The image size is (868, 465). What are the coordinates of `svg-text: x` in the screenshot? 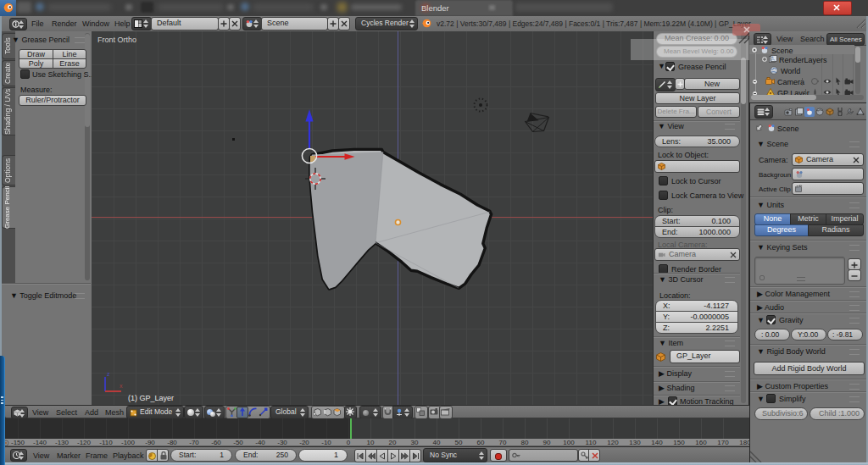 It's located at (121, 386).